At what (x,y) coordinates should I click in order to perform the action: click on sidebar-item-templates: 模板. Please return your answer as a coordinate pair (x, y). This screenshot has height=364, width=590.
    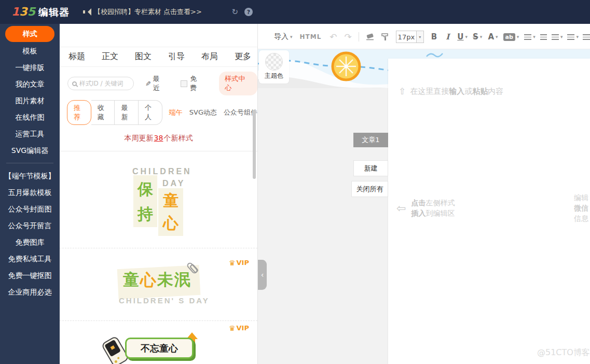
    Looking at the image, I should click on (30, 51).